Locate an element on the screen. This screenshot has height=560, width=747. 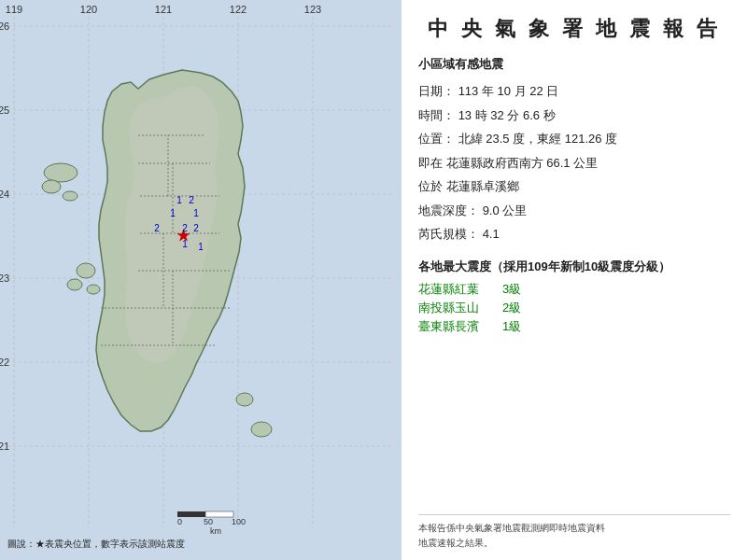
legend-text: 圖說：★表震央位置，數字表示該測站震度 is located at coordinates (96, 544).